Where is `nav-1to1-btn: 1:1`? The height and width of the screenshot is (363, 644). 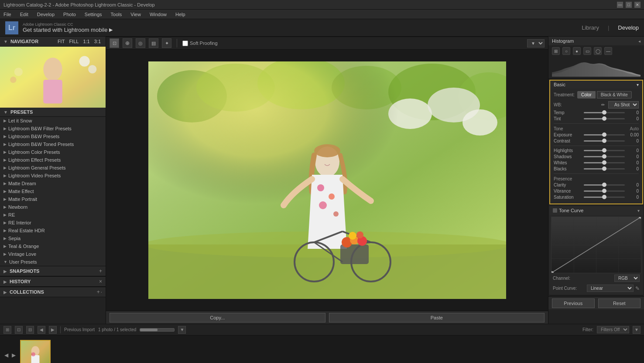
nav-1to1-btn: 1:1 is located at coordinates (86, 41).